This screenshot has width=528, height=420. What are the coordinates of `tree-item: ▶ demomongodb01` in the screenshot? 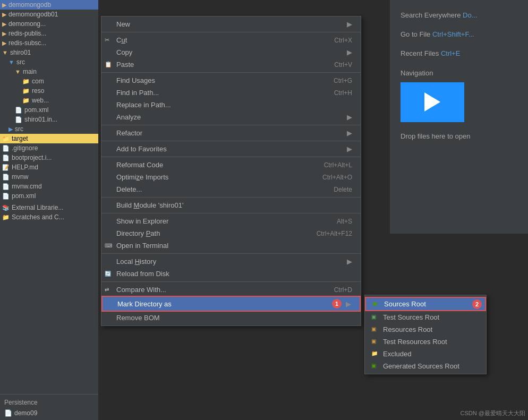 It's located at (49, 14).